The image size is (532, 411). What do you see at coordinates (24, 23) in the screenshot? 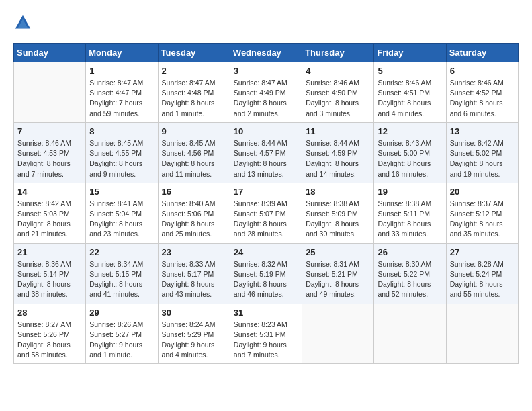
I see `logo` at bounding box center [24, 23].